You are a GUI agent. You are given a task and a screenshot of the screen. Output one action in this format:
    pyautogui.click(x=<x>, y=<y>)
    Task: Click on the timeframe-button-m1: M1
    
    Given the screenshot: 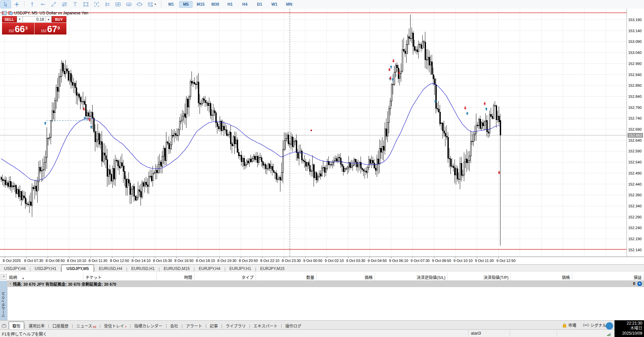 What is the action you would take?
    pyautogui.click(x=171, y=4)
    